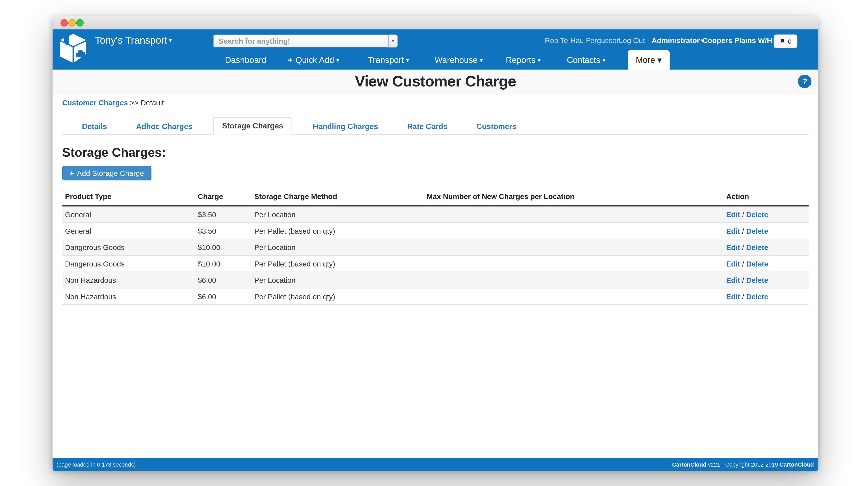 This screenshot has height=486, width=868. What do you see at coordinates (96, 465) in the screenshot?
I see `page-load-time: (page loaded in 0.173 seconds)` at bounding box center [96, 465].